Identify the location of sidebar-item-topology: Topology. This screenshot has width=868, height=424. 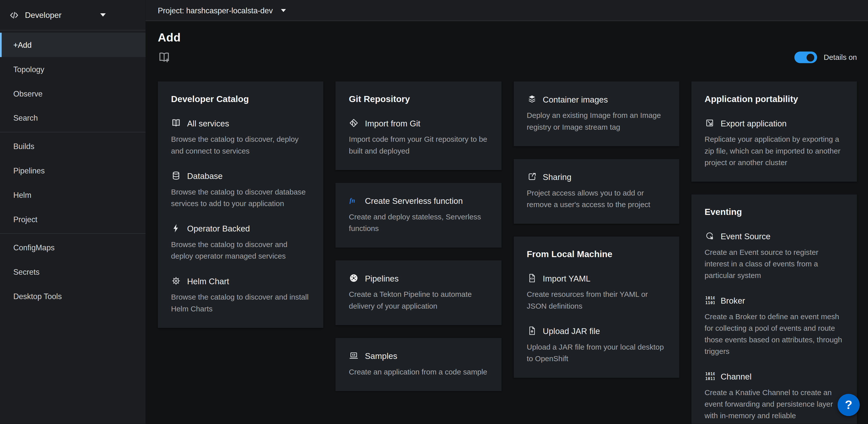
(73, 69).